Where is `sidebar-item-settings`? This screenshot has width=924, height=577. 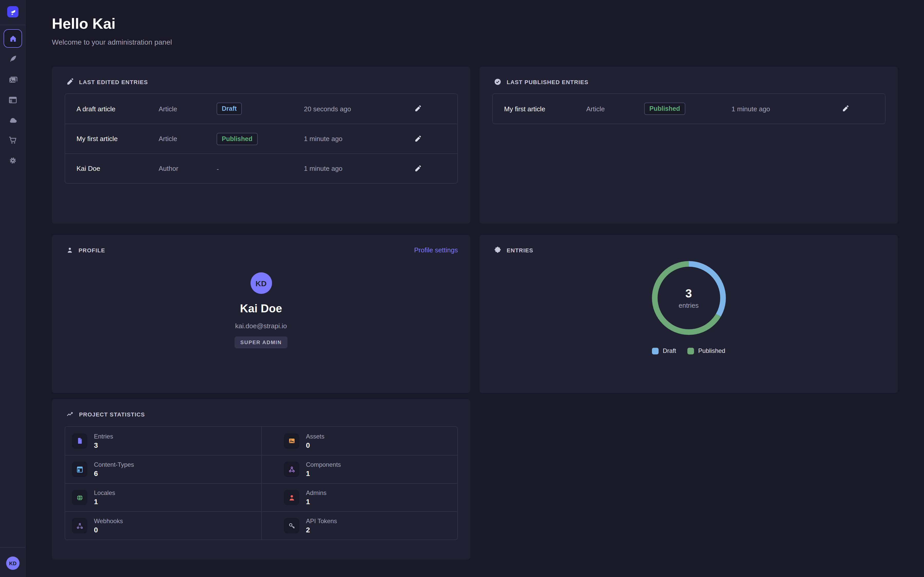 sidebar-item-settings is located at coordinates (13, 161).